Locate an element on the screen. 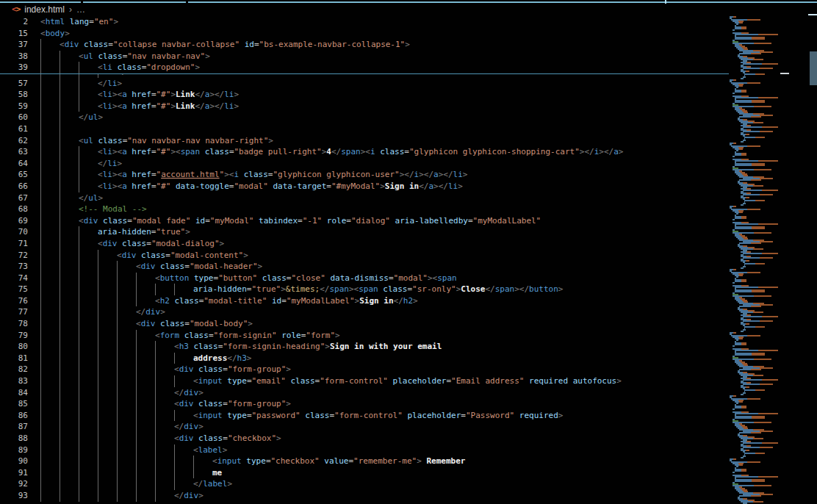  code-line: 93</div> is located at coordinates (364, 496).